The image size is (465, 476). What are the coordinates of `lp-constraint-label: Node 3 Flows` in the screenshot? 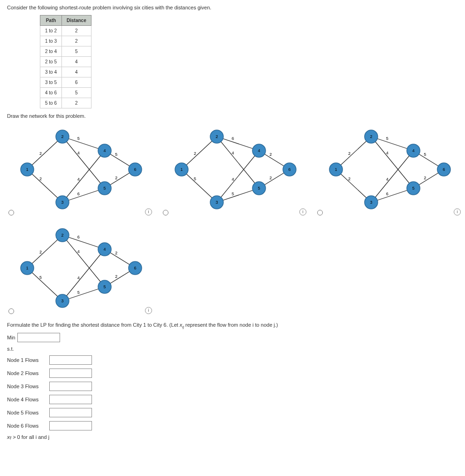 It's located at (28, 386).